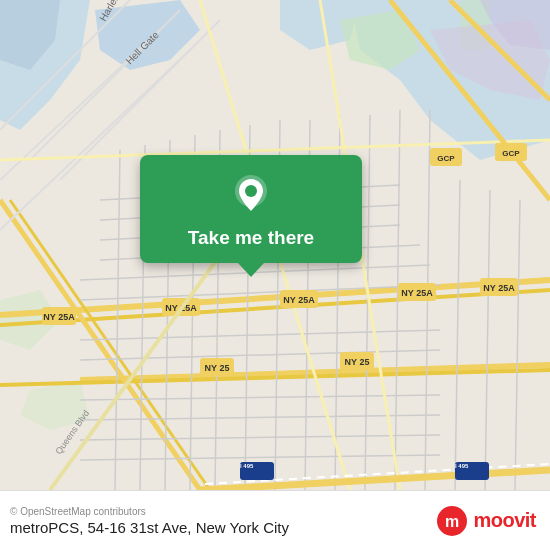 The height and width of the screenshot is (550, 550). Describe the element at coordinates (251, 238) in the screenshot. I see `take-me-there-button-label: Take me there` at that location.